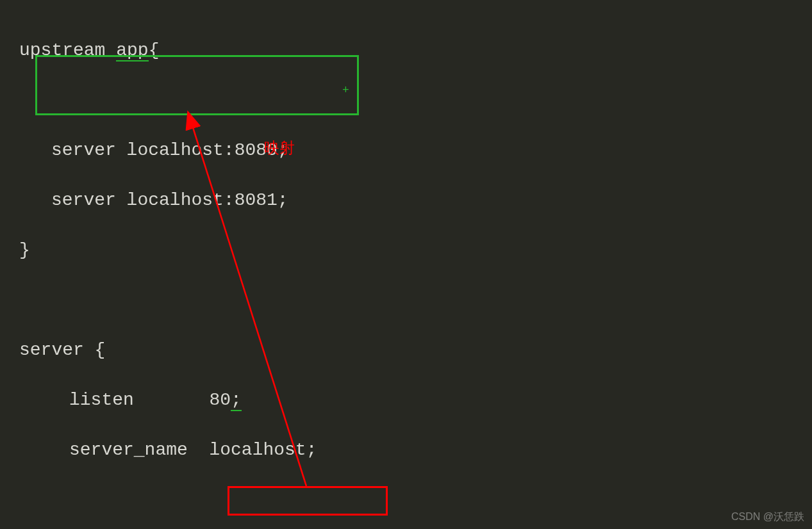 The height and width of the screenshot is (529, 812). I want to click on code-text: app, so click(132, 51).